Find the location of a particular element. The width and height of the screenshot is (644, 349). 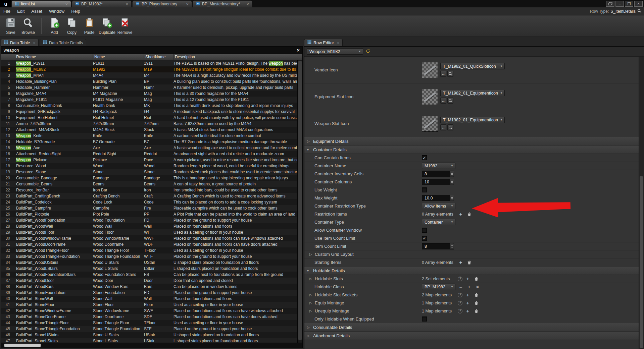

search-input: weapon is located at coordinates (11, 50).